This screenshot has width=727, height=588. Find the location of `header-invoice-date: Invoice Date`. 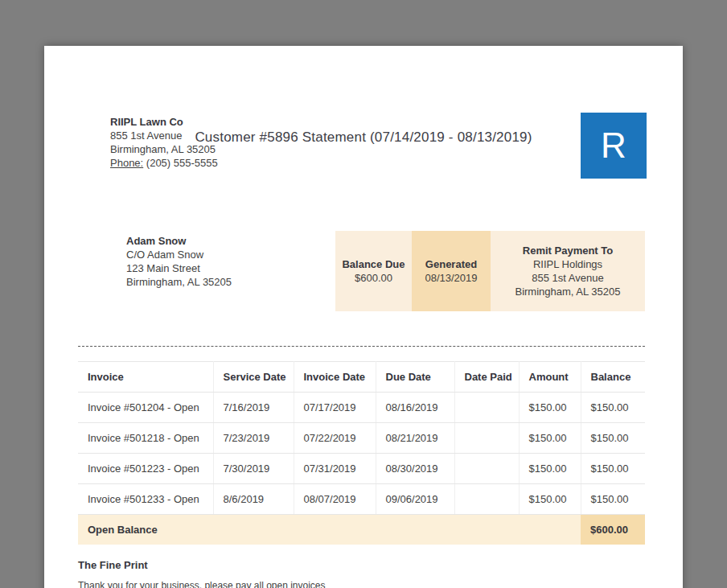

header-invoice-date: Invoice Date is located at coordinates (335, 377).